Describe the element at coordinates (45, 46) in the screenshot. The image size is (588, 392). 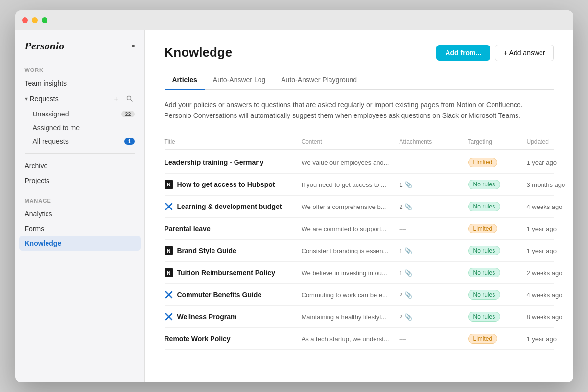
I see `logo: Personio` at that location.